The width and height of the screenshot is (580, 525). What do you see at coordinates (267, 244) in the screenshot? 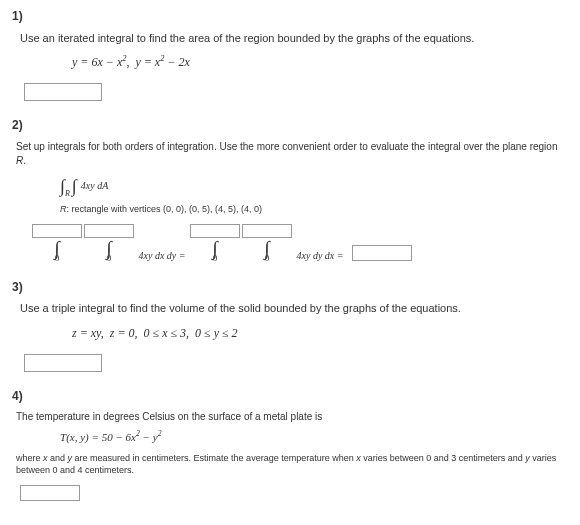
I see `integral-inner-2: ∫ 0` at bounding box center [267, 244].